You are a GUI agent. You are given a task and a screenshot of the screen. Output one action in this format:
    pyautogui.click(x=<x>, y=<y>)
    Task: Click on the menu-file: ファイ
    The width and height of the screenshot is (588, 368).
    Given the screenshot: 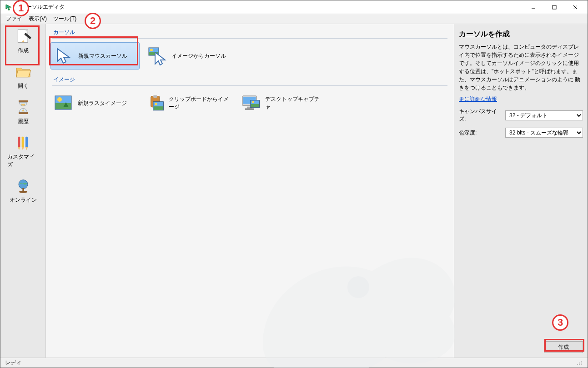 What is the action you would take?
    pyautogui.click(x=14, y=19)
    